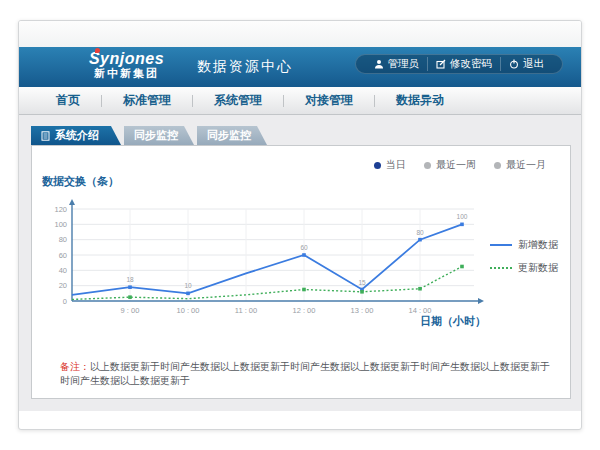 This screenshot has height=450, width=600. What do you see at coordinates (526, 64) in the screenshot?
I see `logout-button: 退出` at bounding box center [526, 64].